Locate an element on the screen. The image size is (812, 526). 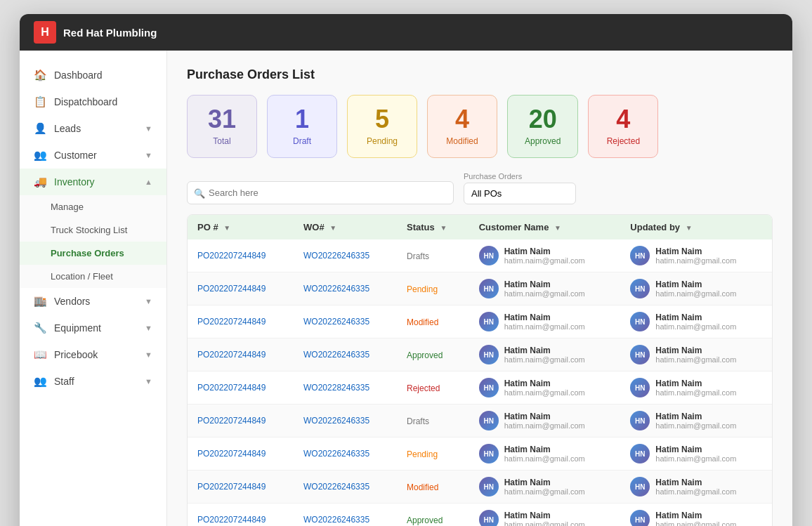
status-badge: Approved is located at coordinates (424, 520).